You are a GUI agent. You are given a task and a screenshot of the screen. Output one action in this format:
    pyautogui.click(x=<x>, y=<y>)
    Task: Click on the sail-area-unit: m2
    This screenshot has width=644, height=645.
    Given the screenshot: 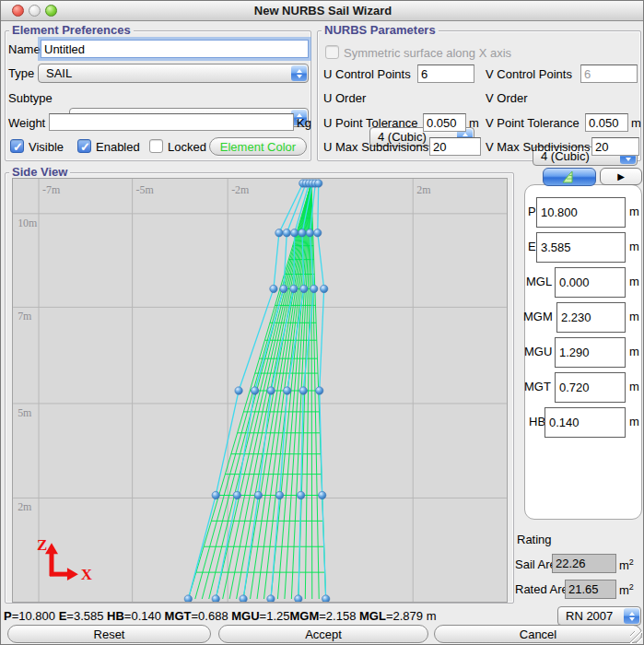 What is the action you would take?
    pyautogui.click(x=626, y=565)
    